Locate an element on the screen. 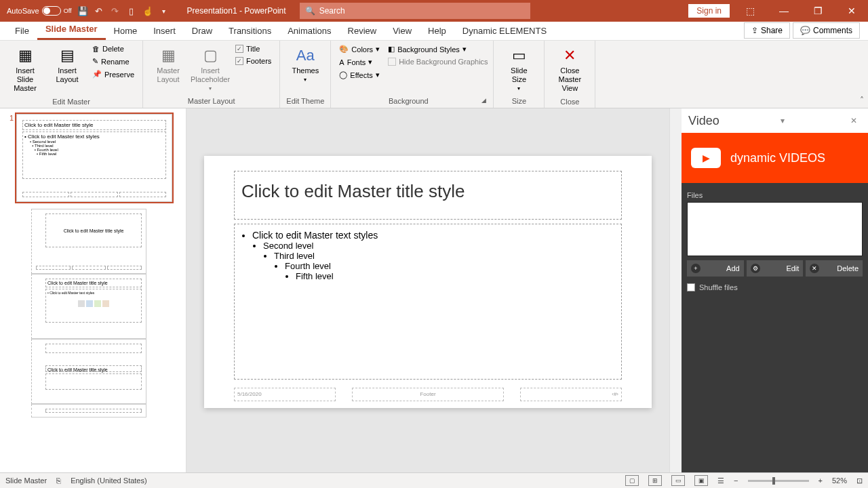 The image size is (868, 488). comments-button: 💬Comments is located at coordinates (826, 30).